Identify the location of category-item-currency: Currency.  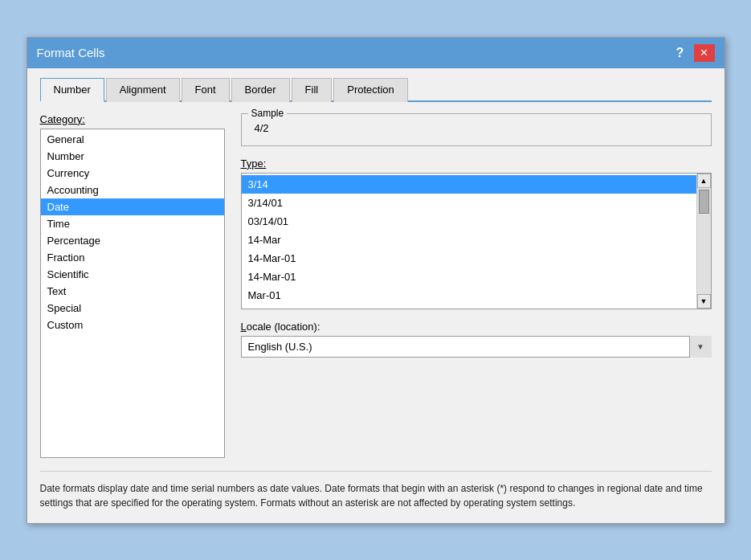
(133, 174).